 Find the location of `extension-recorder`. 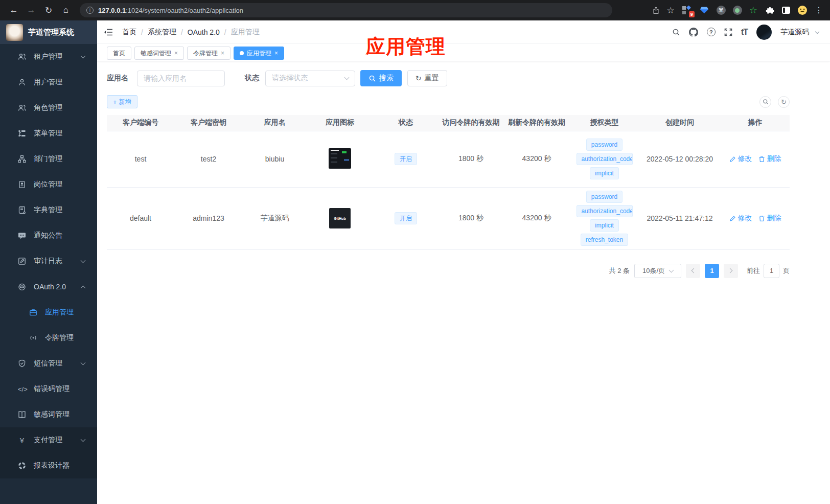

extension-recorder is located at coordinates (737, 10).